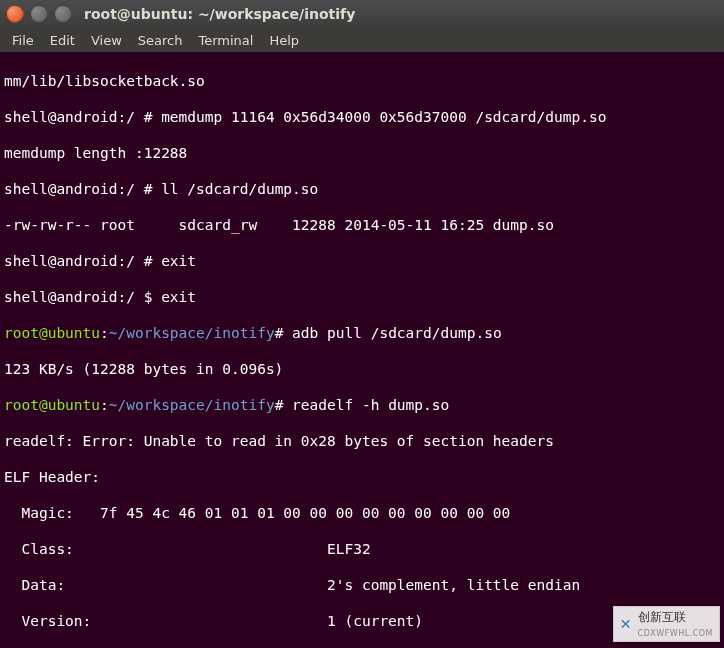  What do you see at coordinates (23, 40) in the screenshot?
I see `menu-file: File` at bounding box center [23, 40].